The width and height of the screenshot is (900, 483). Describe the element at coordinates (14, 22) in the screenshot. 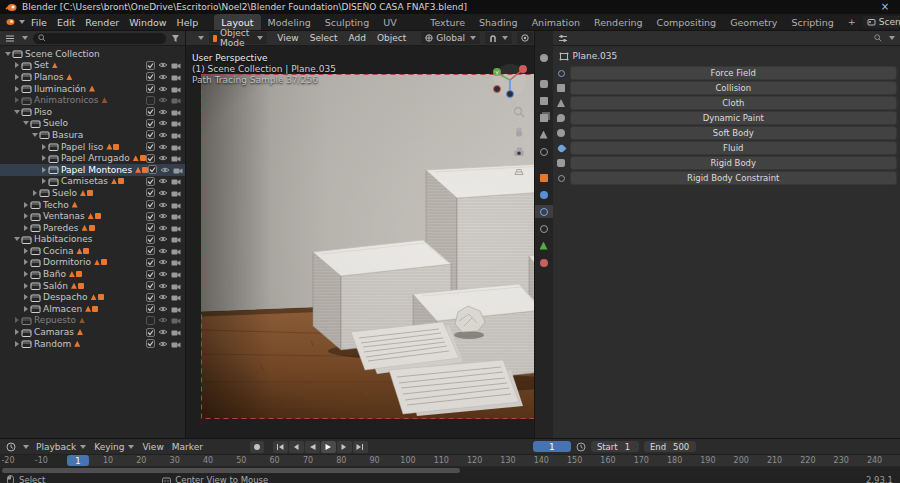

I see `blender-menu-button` at that location.